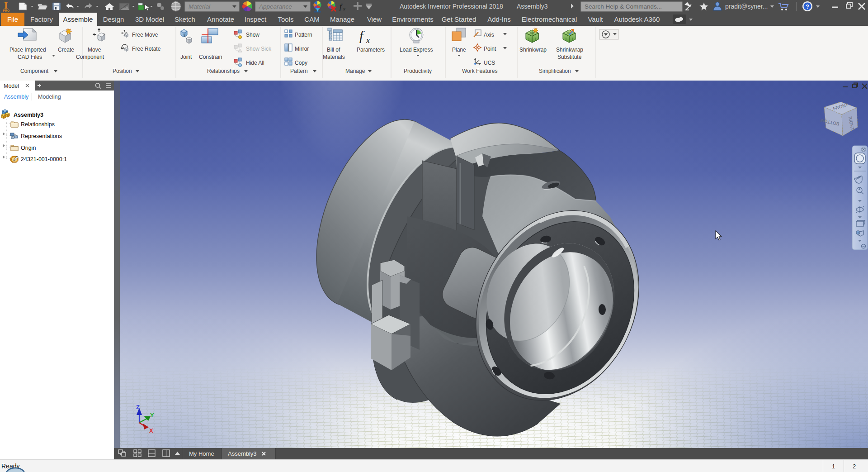 This screenshot has width=868, height=472. Describe the element at coordinates (302, 49) in the screenshot. I see `svg-text: Mirror` at that location.